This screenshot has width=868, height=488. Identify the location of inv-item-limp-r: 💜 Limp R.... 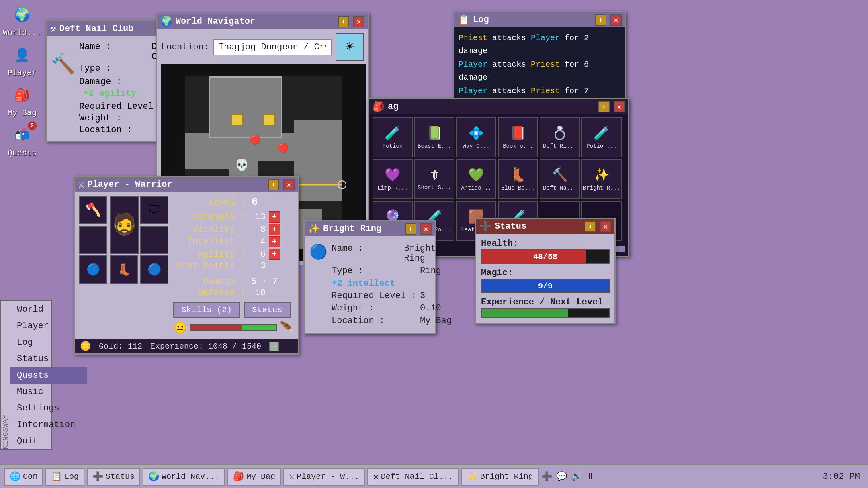
(393, 179).